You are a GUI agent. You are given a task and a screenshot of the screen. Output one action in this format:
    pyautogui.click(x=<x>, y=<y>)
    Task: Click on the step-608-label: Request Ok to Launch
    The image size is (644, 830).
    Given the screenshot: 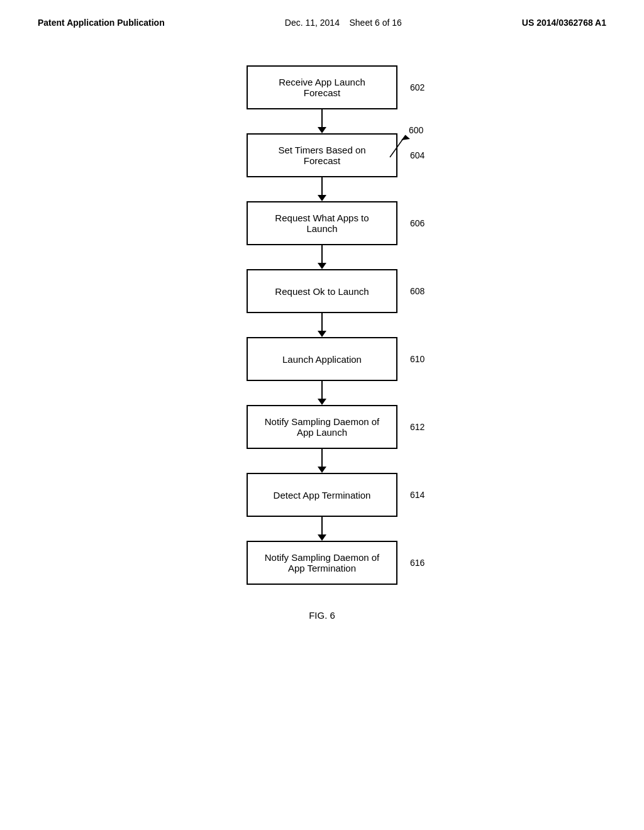 What is the action you would take?
    pyautogui.click(x=322, y=292)
    